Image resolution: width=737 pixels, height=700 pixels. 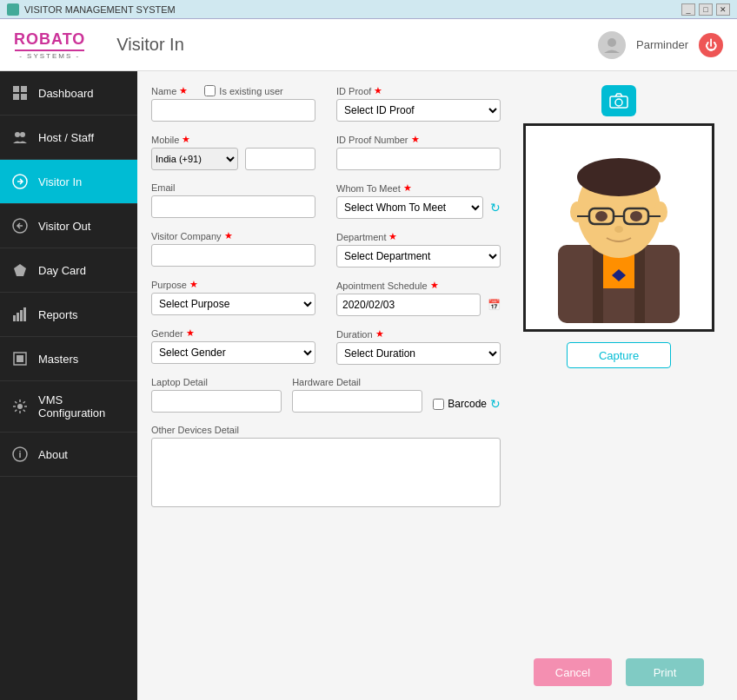 I want to click on app-icon, so click(x=13, y=10).